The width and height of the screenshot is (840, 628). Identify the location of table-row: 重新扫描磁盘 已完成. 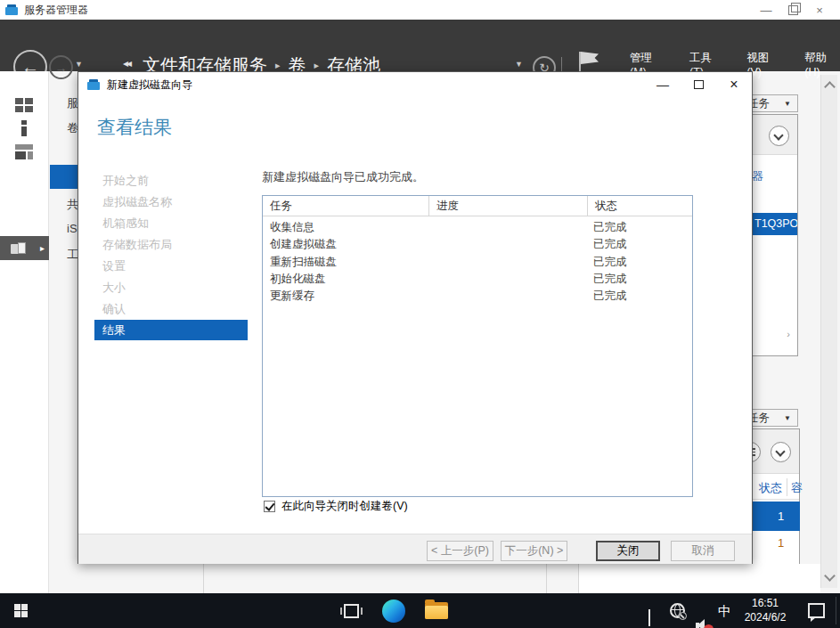
(477, 262).